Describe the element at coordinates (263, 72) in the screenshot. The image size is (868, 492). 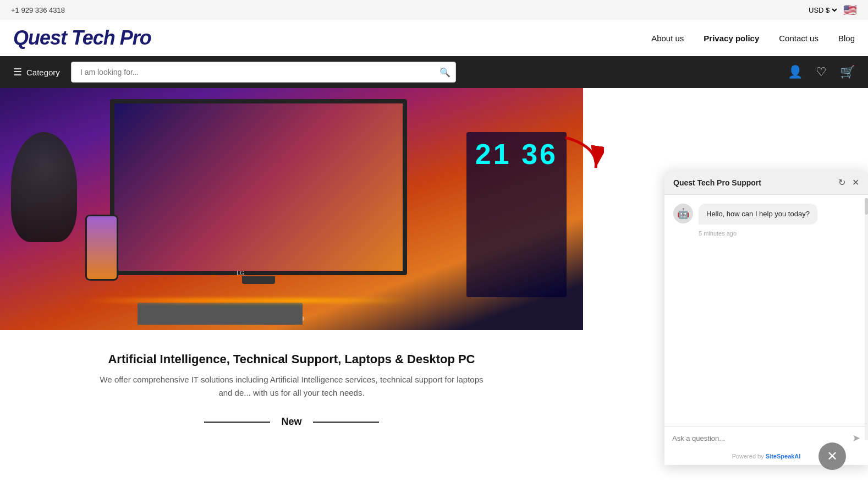
I see `search-input` at that location.